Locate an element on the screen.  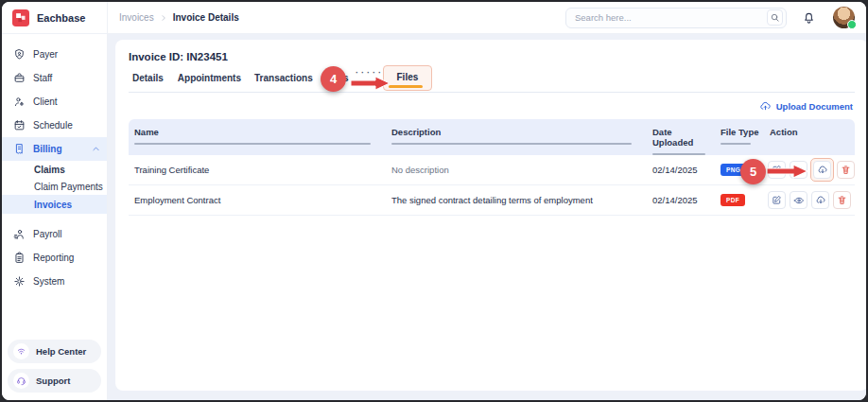
sidebar-item-label: Client is located at coordinates (45, 102).